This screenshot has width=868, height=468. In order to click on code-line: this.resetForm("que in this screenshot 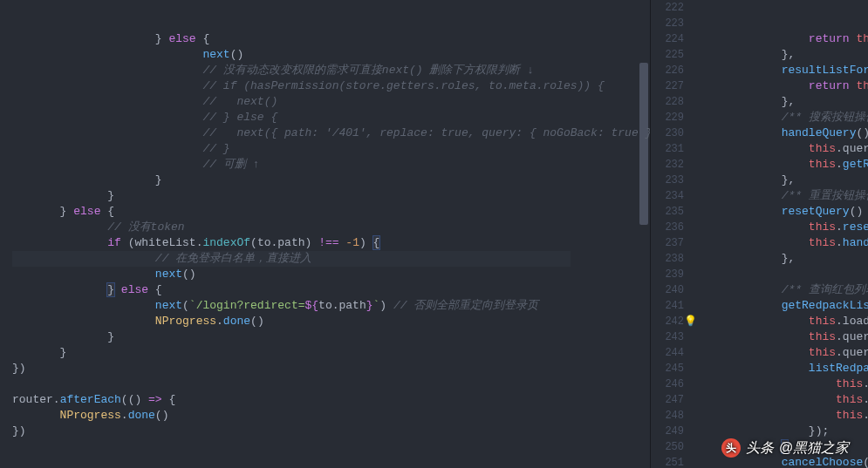, I will do `click(783, 227)`.